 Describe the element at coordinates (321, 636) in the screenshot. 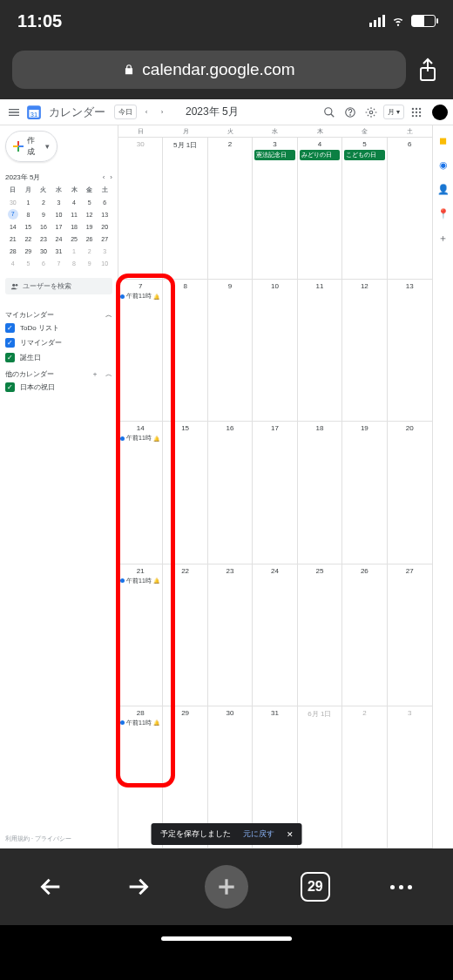

I see `day-cell: 25` at that location.